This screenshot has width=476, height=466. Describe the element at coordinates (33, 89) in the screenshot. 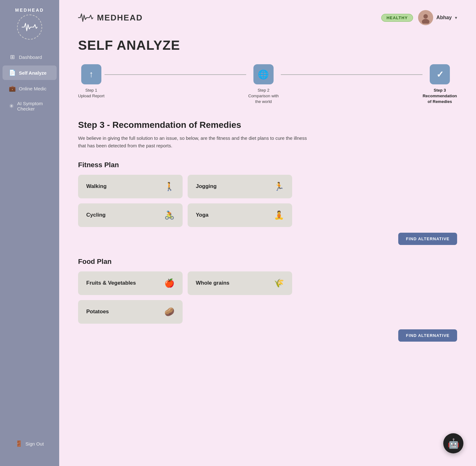

I see `sidebar-item-label-online-medic: Online Medic` at that location.